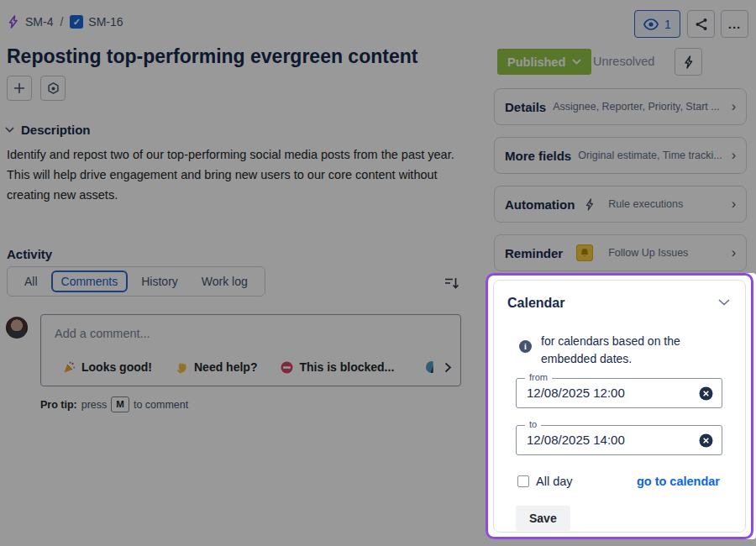  What do you see at coordinates (618, 481) in the screenshot?
I see `allday-row: All day go to calendar` at bounding box center [618, 481].